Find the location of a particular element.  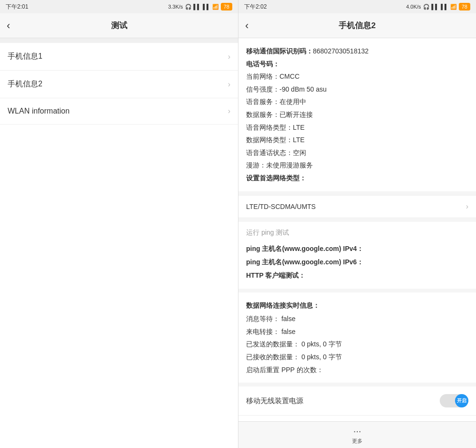

sent-data-line: 已发送的数据量： 0 pkts, 0 字节 is located at coordinates (357, 344).